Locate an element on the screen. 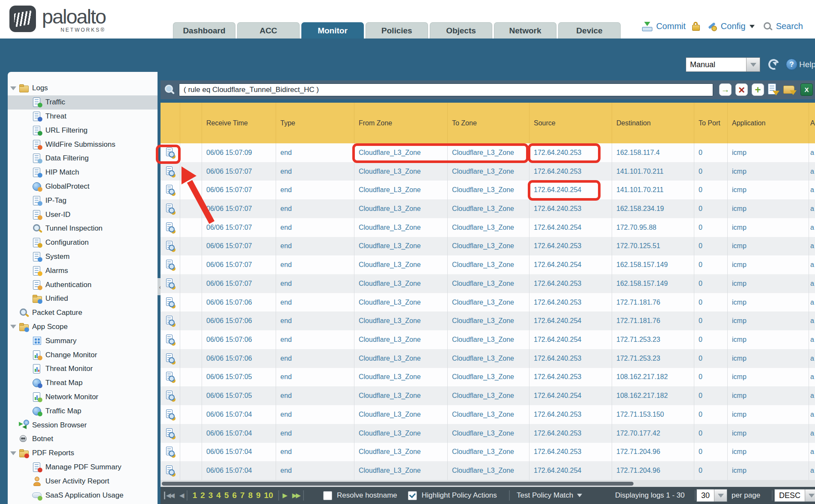 The height and width of the screenshot is (504, 815). sidebar-item-traffic: Traffic is located at coordinates (83, 103).